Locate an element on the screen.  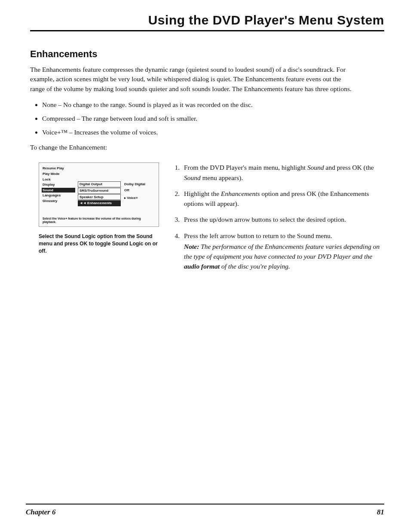
menu-mid-item-selected: ◄◄ Enhancements is located at coordinates (99, 203).